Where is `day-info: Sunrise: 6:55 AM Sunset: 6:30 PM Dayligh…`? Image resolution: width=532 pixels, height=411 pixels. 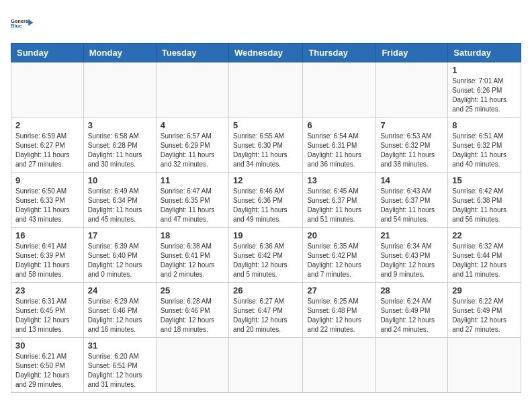 day-info: Sunrise: 6:55 AM Sunset: 6:30 PM Dayligh… is located at coordinates (266, 150).